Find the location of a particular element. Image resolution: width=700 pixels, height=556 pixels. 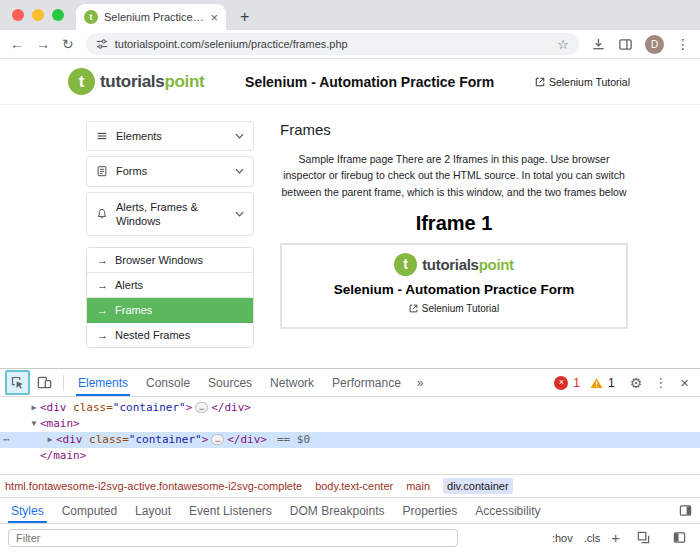

devtools-tab-network: Network is located at coordinates (292, 382).